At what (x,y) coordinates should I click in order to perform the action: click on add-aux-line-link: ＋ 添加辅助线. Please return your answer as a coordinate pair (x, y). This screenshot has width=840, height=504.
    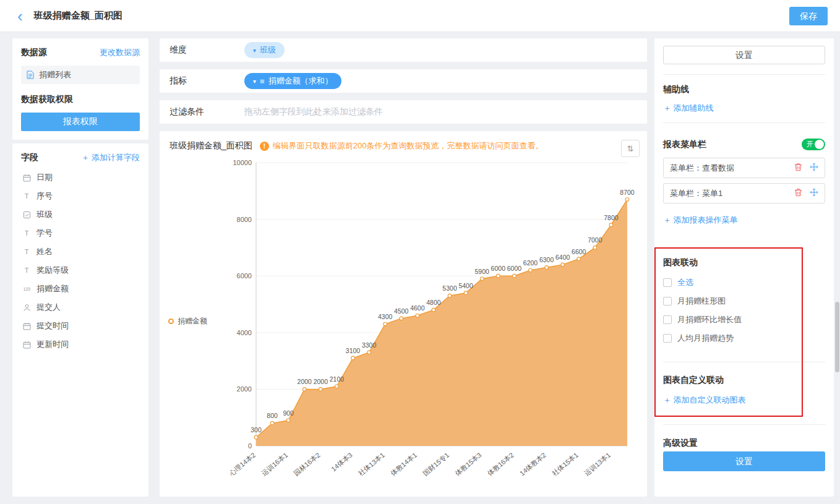
    Looking at the image, I should click on (744, 108).